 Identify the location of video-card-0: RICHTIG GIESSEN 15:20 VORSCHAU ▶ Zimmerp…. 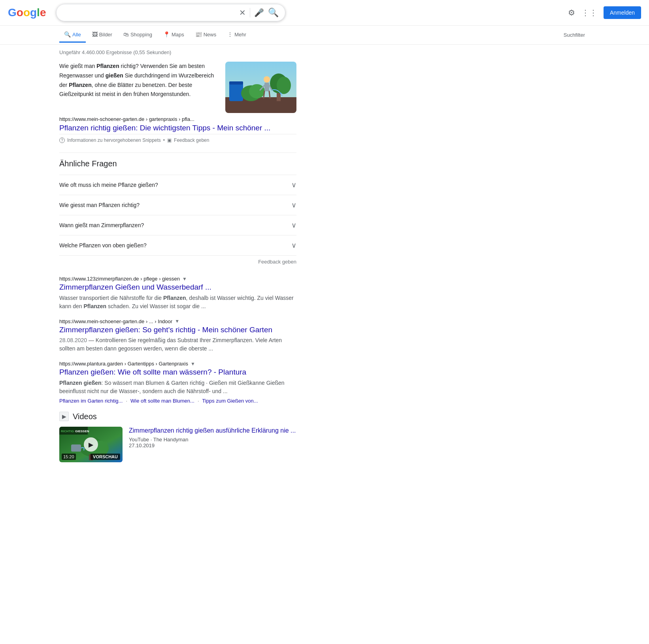
(178, 444).